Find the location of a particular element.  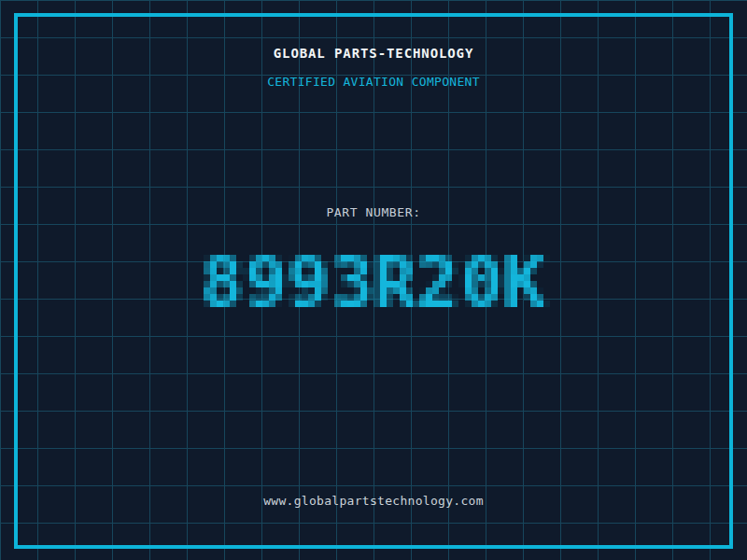

website-url: www.globalpartstechnology.com is located at coordinates (374, 500).